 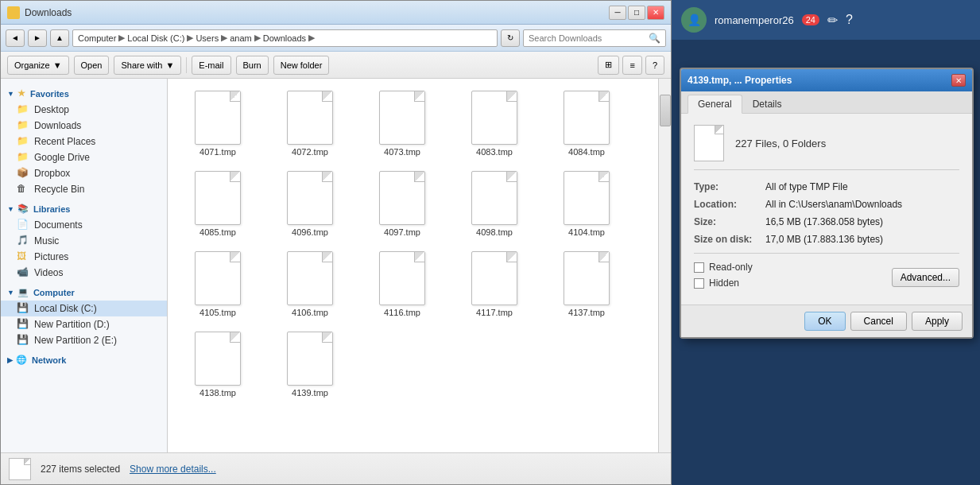 I want to click on computer-chevron: ▼, so click(x=11, y=293).